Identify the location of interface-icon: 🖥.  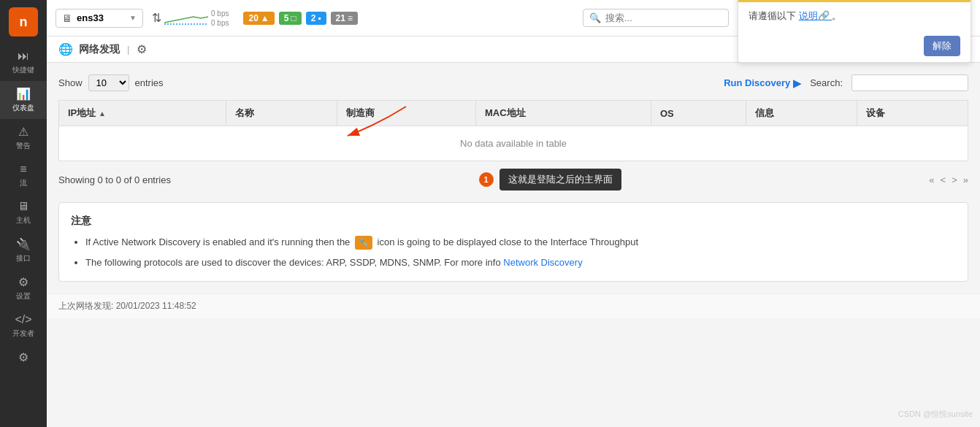
(67, 18).